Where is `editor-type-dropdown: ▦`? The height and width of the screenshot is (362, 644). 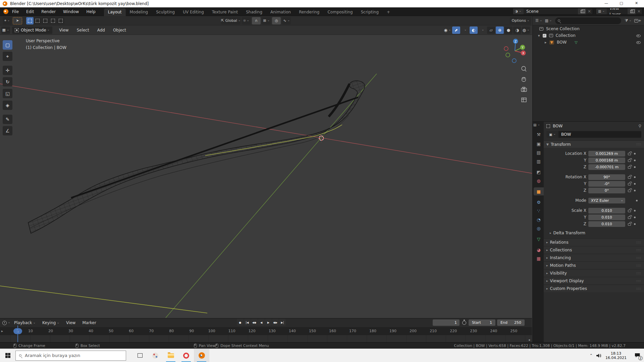 editor-type-dropdown: ▦ is located at coordinates (6, 30).